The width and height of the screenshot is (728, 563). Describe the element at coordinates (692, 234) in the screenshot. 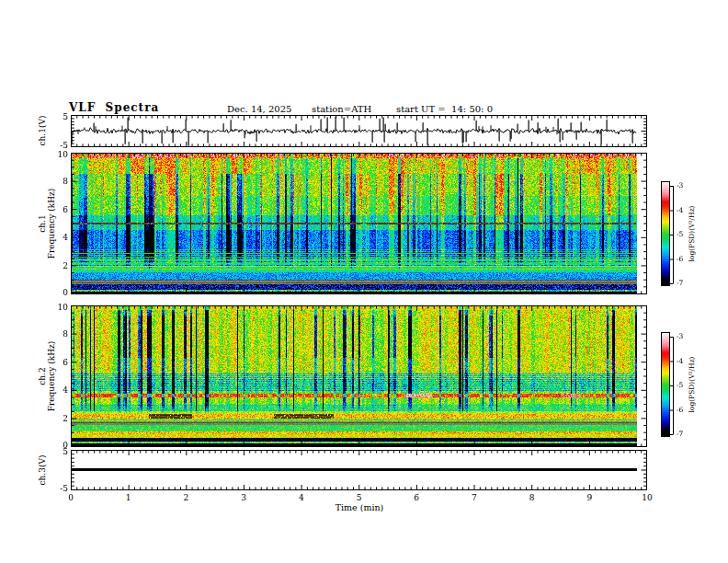

I see `colorbar-label-1: log(PSD)(V²/Hz)` at that location.